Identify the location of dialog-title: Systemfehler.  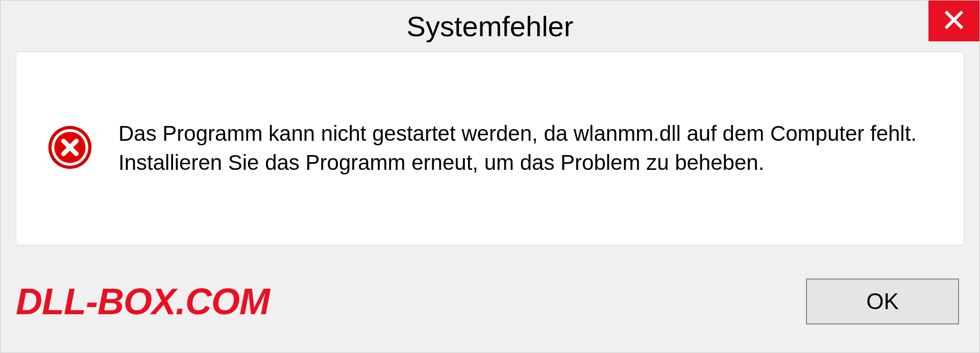
(490, 27).